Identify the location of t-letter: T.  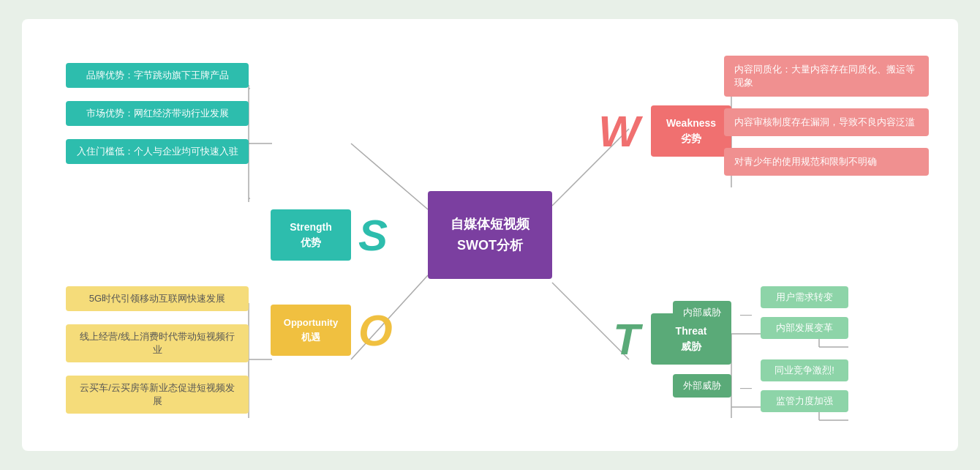
(626, 338).